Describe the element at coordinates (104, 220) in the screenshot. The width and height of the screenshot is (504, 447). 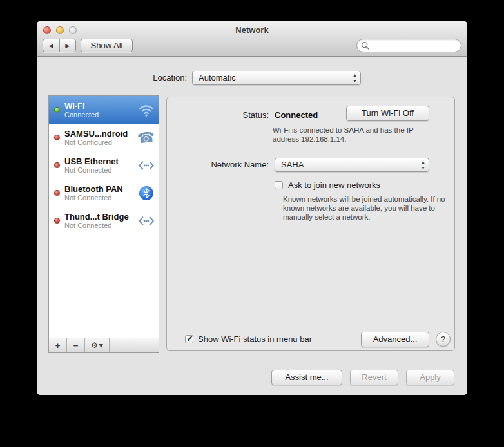
I see `sidebar-item-thunderbolt-bridge: Thund...t Bridge Not Connected` at that location.